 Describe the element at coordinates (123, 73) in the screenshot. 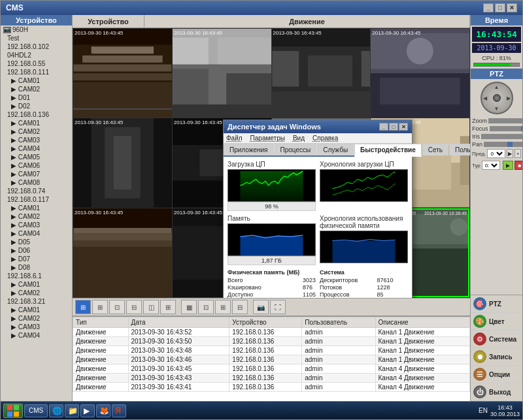

I see `camera-cell-1: 2013-09-30 16:43:45` at that location.